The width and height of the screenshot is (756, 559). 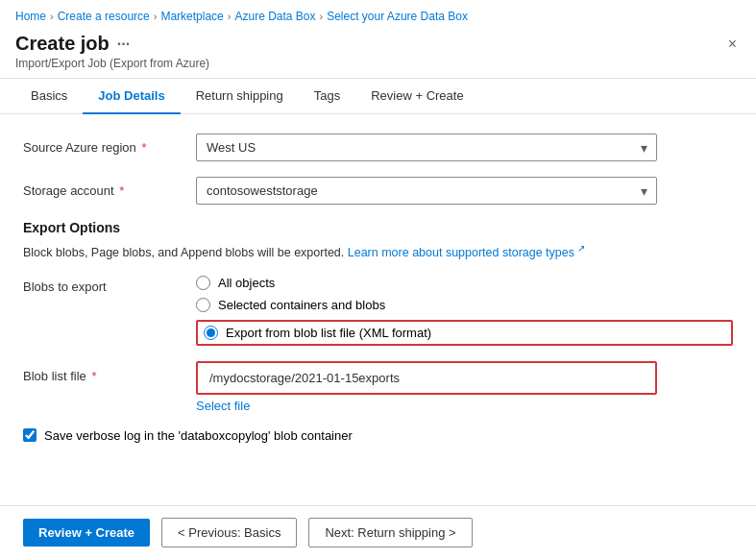 I want to click on radio-all-objects: All objects, so click(x=465, y=282).